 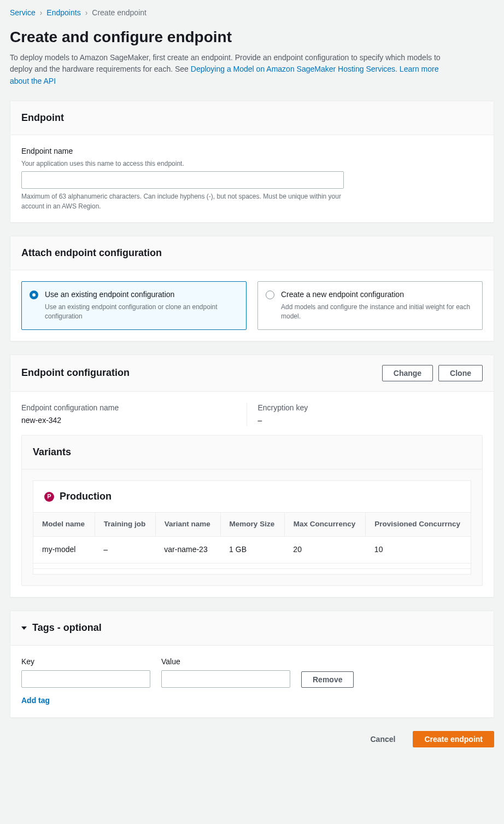 I want to click on option-existing-desc: Use an existing endpoint configuration o…, so click(x=142, y=312).